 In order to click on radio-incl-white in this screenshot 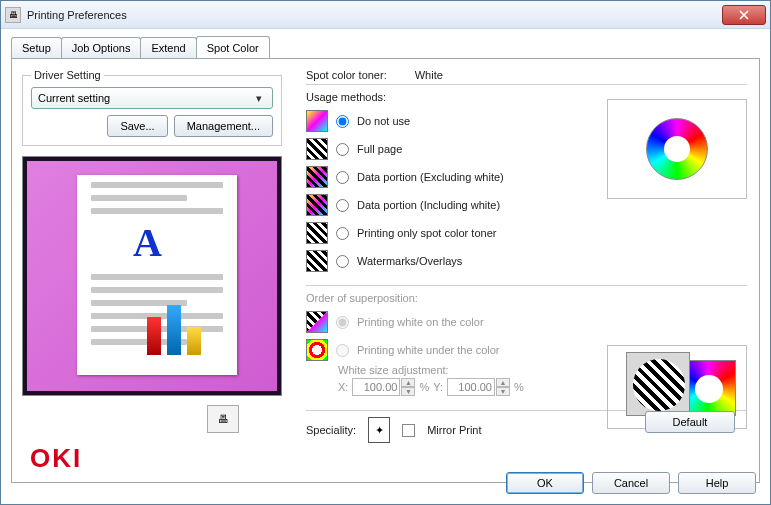, I will do `click(342, 206)`.